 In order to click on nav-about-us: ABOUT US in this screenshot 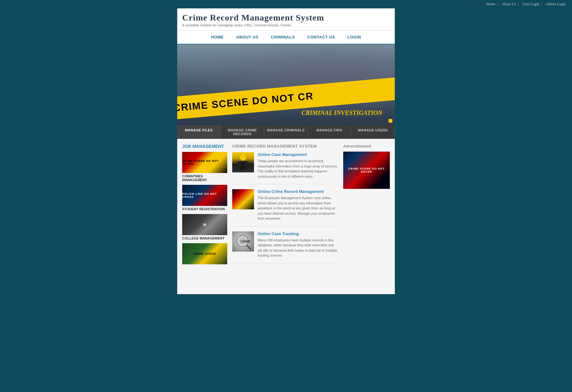, I will do `click(247, 37)`.